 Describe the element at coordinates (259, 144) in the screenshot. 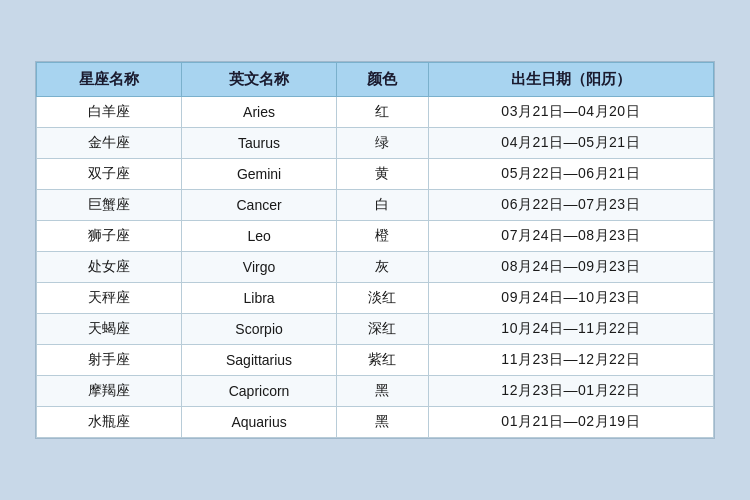

I see `cell-english-name: Taurus` at that location.